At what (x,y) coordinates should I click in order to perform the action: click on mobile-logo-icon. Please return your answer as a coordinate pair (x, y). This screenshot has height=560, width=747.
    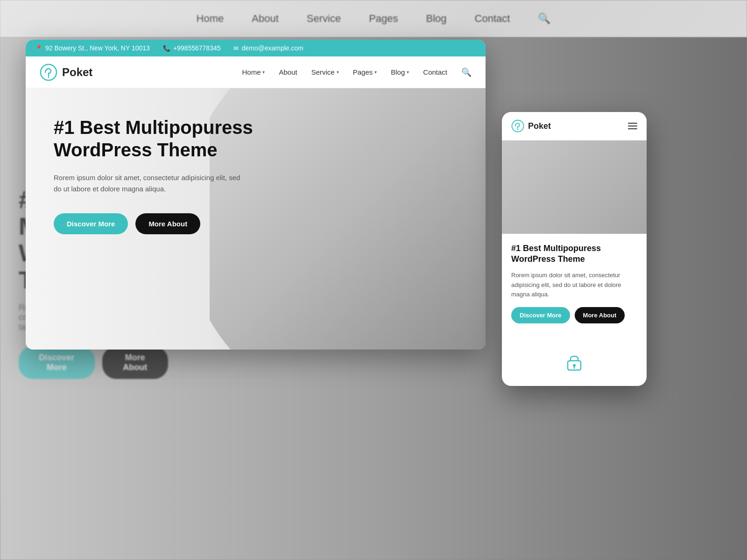
    Looking at the image, I should click on (518, 126).